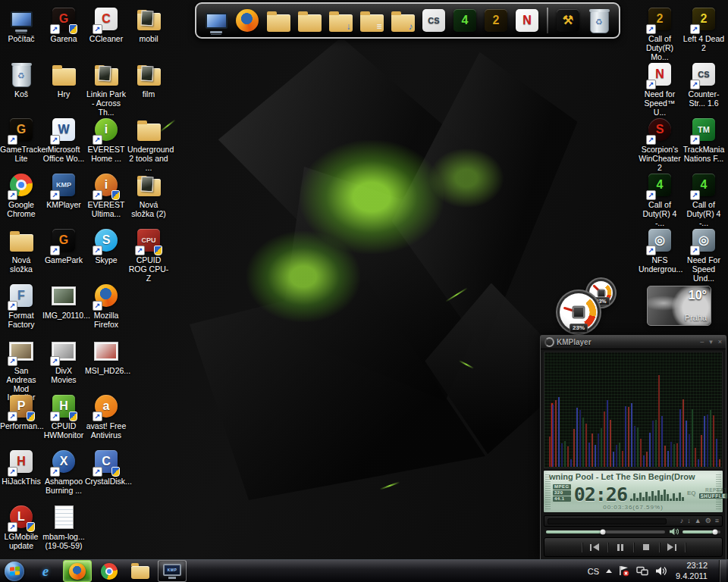  What do you see at coordinates (403, 20) in the screenshot?
I see `dock-item-music-folder: ♪` at bounding box center [403, 20].